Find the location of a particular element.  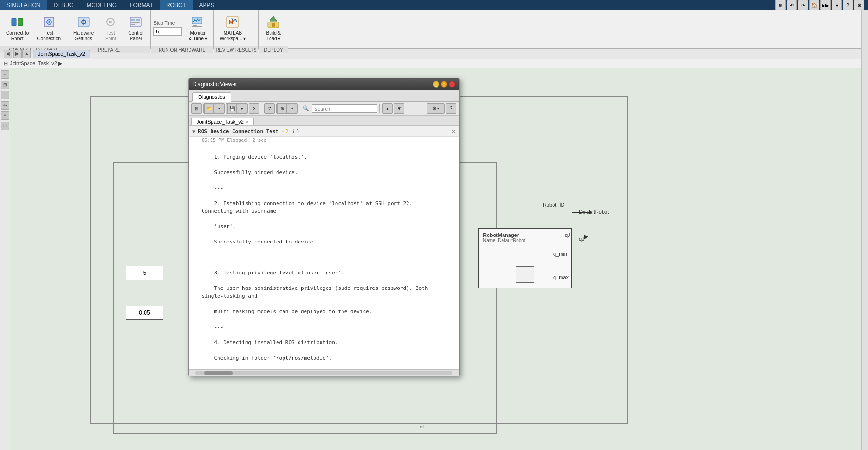

gear-icon: ⚙ is located at coordinates (434, 109).